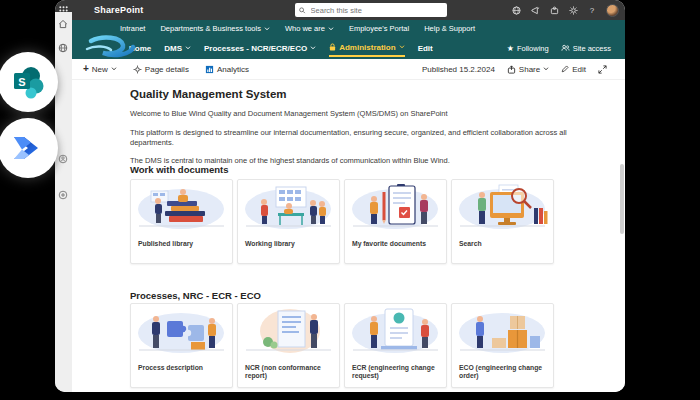 The height and width of the screenshot is (400, 700). I want to click on my-sites-globe-icon, so click(64, 44).